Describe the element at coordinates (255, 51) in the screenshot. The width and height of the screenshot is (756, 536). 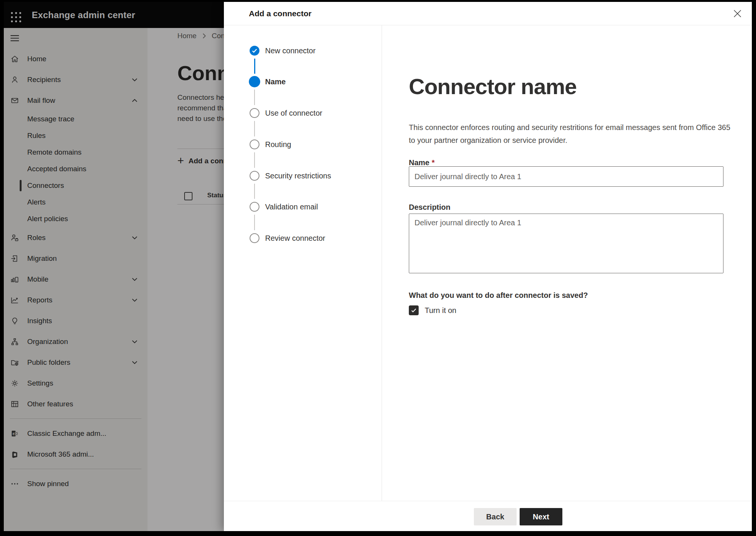
I see `step-completed-icon` at that location.